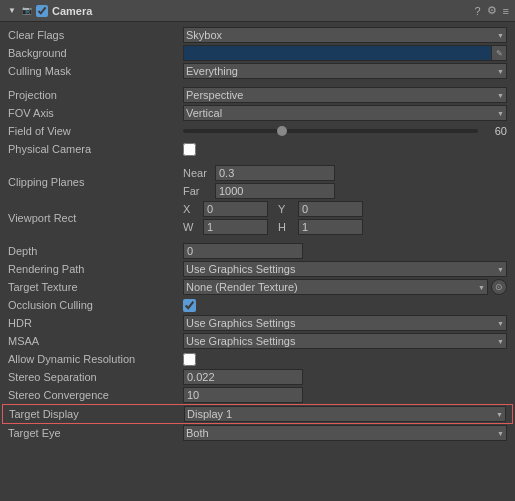 This screenshot has height=501, width=515. I want to click on clear-flags-label: Clear Flags, so click(96, 35).